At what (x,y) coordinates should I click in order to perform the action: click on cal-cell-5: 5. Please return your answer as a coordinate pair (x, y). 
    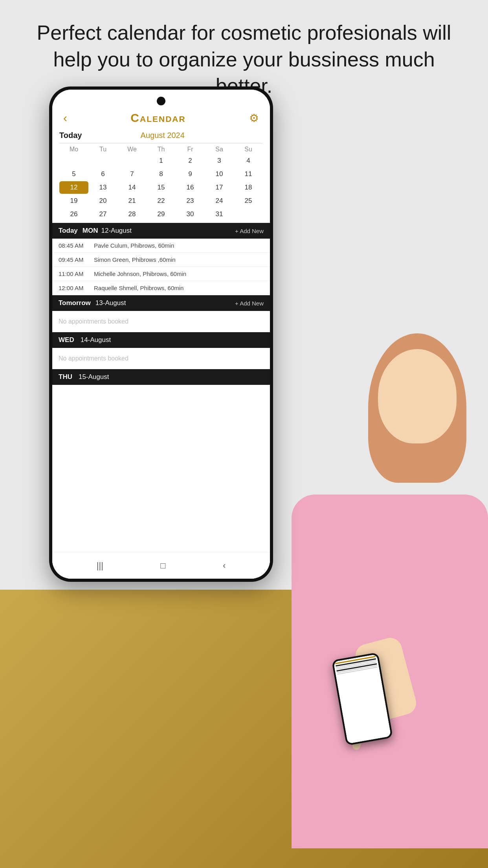
    Looking at the image, I should click on (74, 174).